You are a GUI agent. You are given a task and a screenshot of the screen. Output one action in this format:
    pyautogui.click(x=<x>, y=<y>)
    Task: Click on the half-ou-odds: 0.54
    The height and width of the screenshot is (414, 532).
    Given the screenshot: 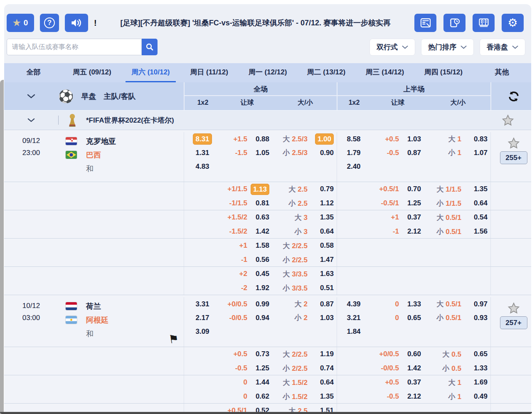 What is the action you would take?
    pyautogui.click(x=477, y=217)
    